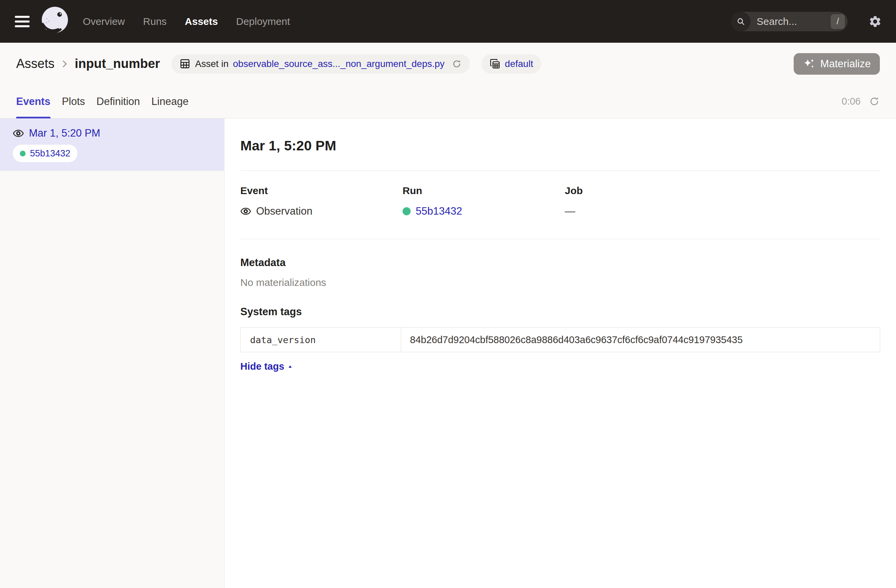 The width and height of the screenshot is (896, 588). I want to click on event-detail-title: Mar 1, 5:20 PM, so click(560, 146).